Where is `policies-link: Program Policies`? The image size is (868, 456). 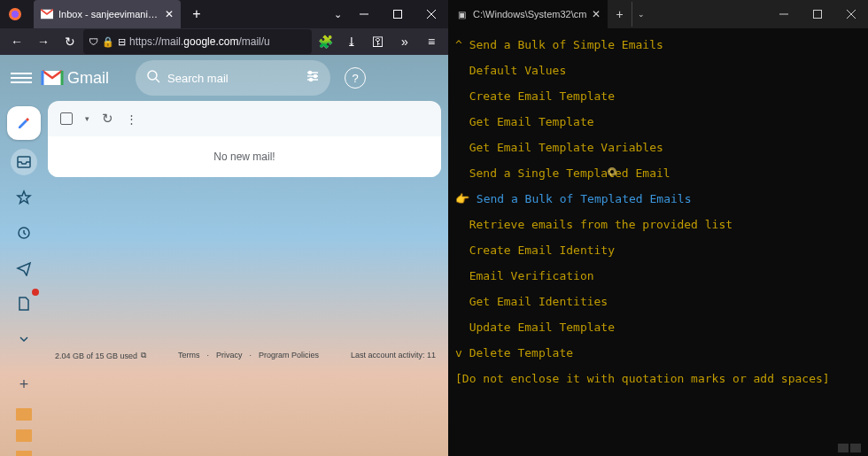 policies-link: Program Policies is located at coordinates (289, 356).